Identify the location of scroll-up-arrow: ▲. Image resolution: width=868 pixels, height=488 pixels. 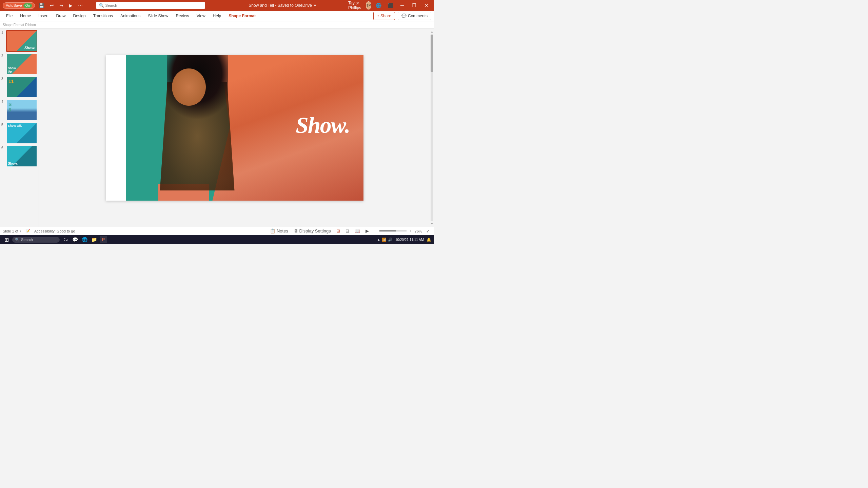
(432, 32).